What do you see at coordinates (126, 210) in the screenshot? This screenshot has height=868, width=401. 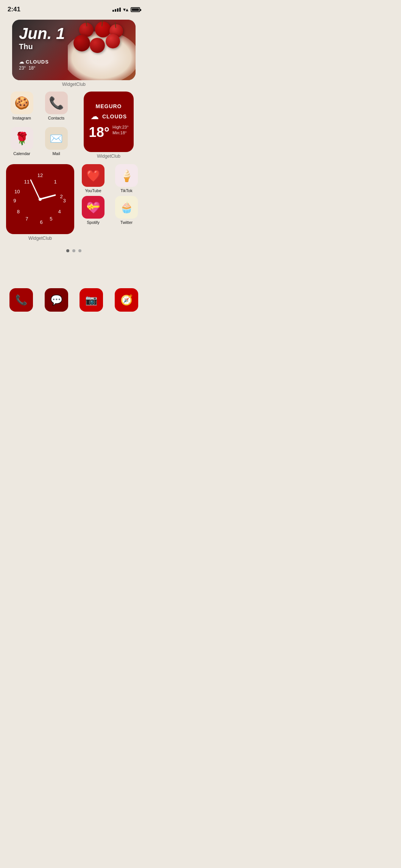 I see `app-item-twitter: 🧁 Twitter` at bounding box center [126, 210].